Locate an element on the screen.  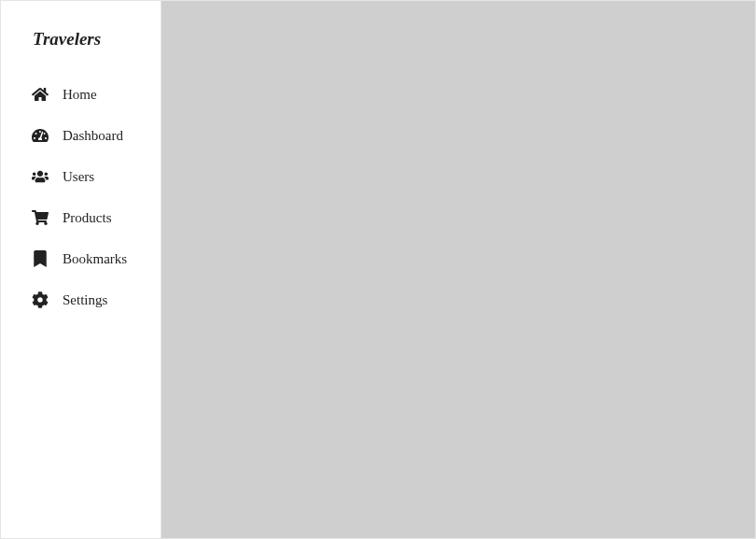
users-icon is located at coordinates (40, 177).